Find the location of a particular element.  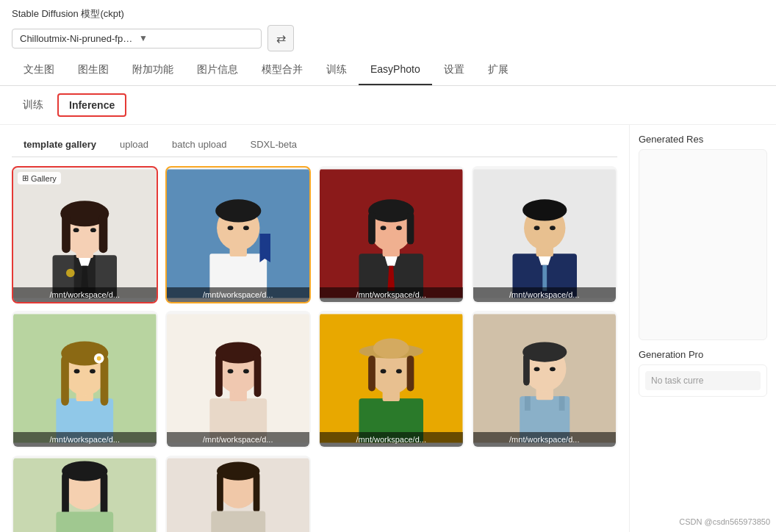

tab-extras: 附加功能 is located at coordinates (153, 71).